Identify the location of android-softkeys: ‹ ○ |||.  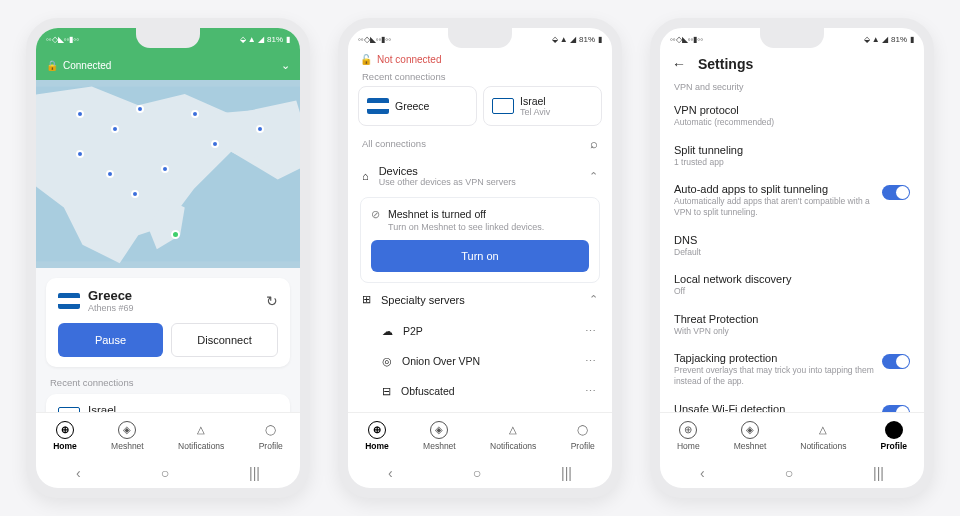
(792, 473).